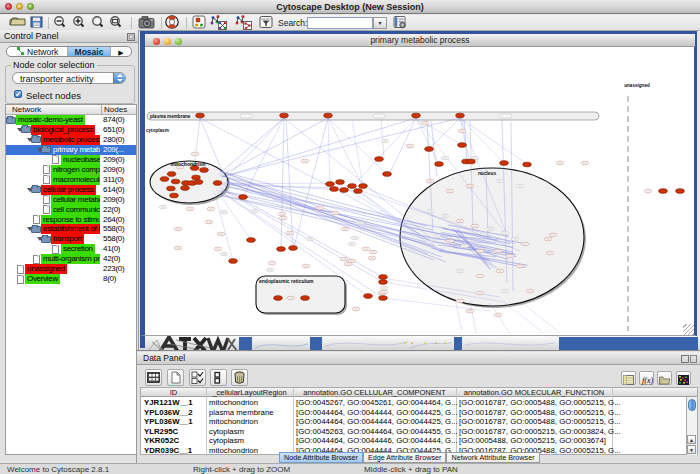 The image size is (700, 474). Describe the element at coordinates (158, 130) in the screenshot. I see `svg-text: cytoplasm` at that location.